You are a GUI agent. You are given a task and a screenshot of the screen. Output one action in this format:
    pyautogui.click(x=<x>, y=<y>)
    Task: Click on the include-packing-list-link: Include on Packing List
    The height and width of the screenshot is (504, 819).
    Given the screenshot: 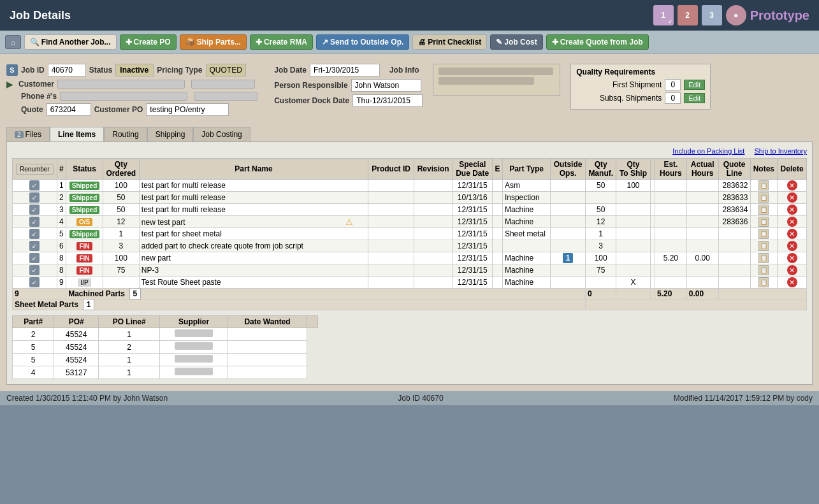 What is the action you would take?
    pyautogui.click(x=709, y=151)
    